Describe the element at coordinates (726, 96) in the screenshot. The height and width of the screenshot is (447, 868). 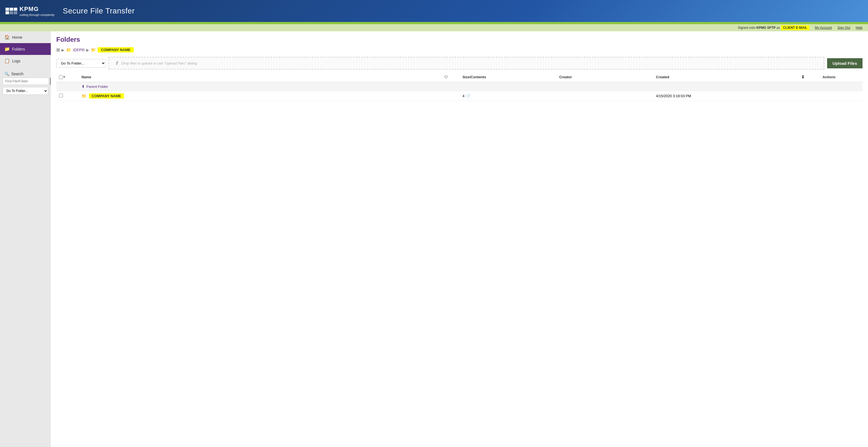
I see `row-created-cell: 4/15/2020 3:19:03 PM` at that location.